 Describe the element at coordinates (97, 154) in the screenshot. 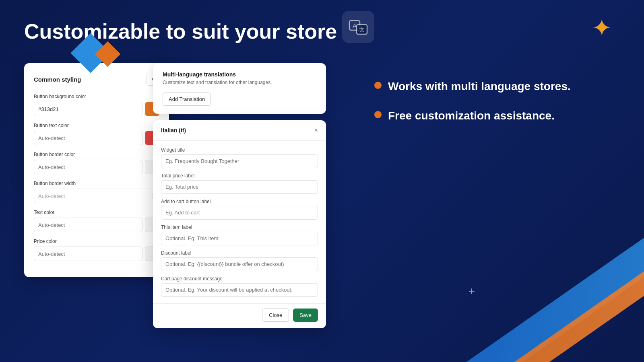

I see `field-label-btn-border: Button border color` at that location.